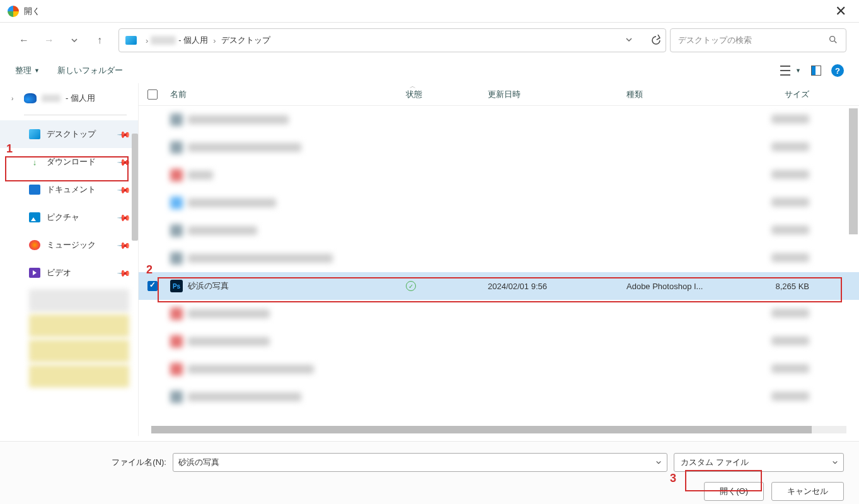  What do you see at coordinates (686, 94) in the screenshot?
I see `column-type: 種類` at bounding box center [686, 94].